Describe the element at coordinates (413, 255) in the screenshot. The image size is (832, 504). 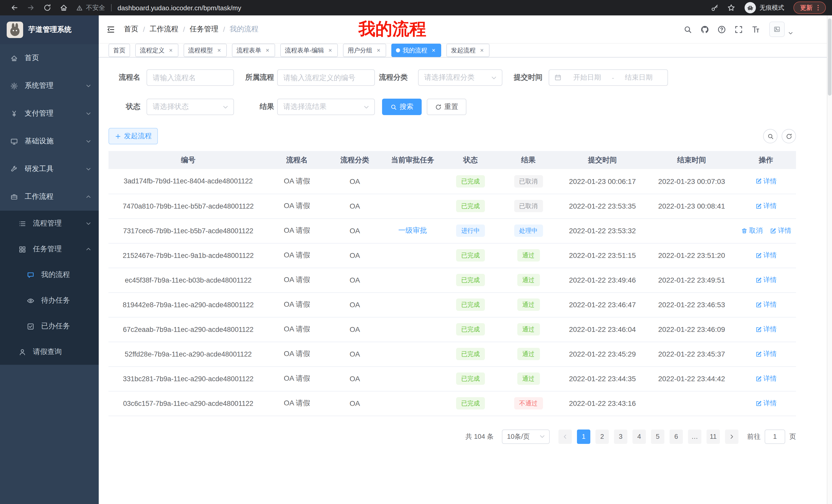
I see `cell-current-task` at that location.